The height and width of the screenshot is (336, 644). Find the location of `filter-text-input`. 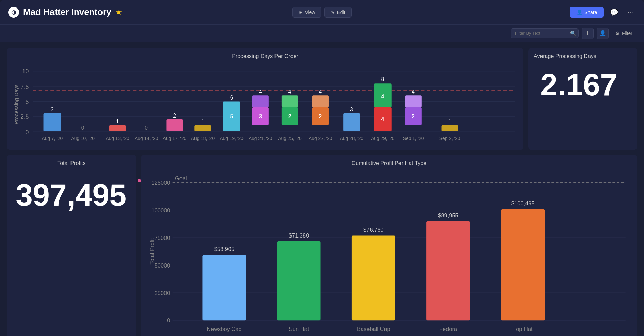

filter-text-input is located at coordinates (545, 33).